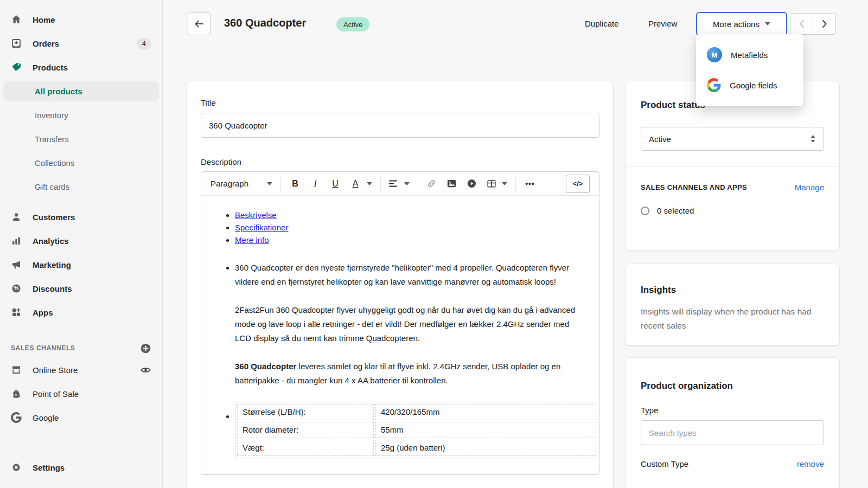  I want to click on sidebar-item-gift-cards: Gift cards, so click(81, 187).